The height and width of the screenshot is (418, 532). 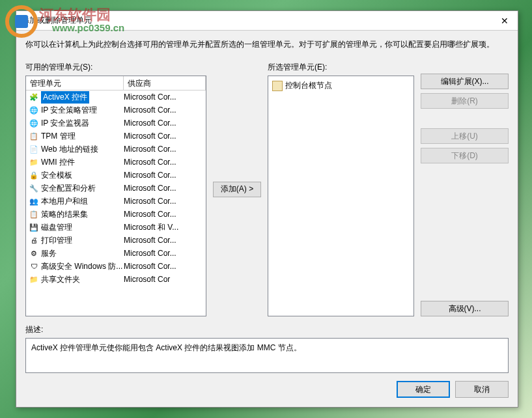 What do you see at coordinates (505, 21) in the screenshot?
I see `close-button: ✕` at bounding box center [505, 21].